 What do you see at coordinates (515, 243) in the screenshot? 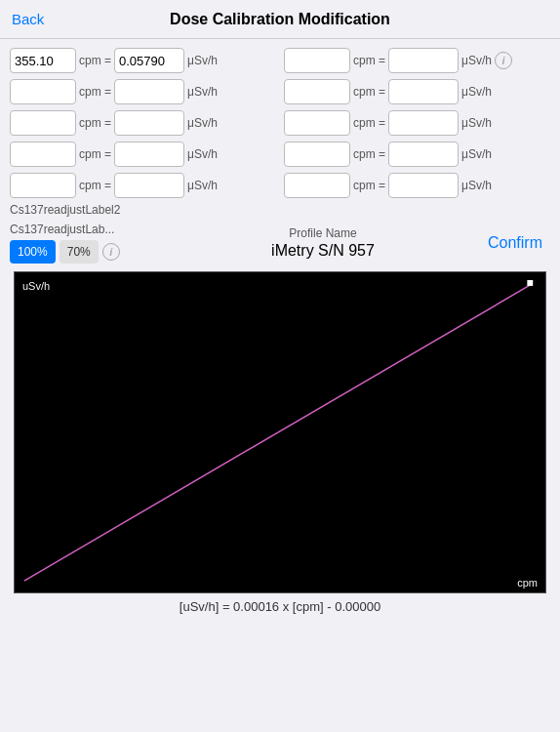
I see `confirm-button: Confirm` at bounding box center [515, 243].